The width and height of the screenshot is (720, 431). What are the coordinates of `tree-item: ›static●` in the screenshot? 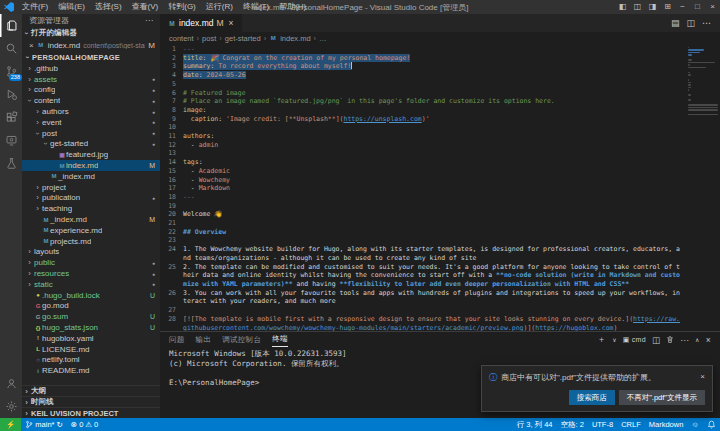 It's located at (91, 284).